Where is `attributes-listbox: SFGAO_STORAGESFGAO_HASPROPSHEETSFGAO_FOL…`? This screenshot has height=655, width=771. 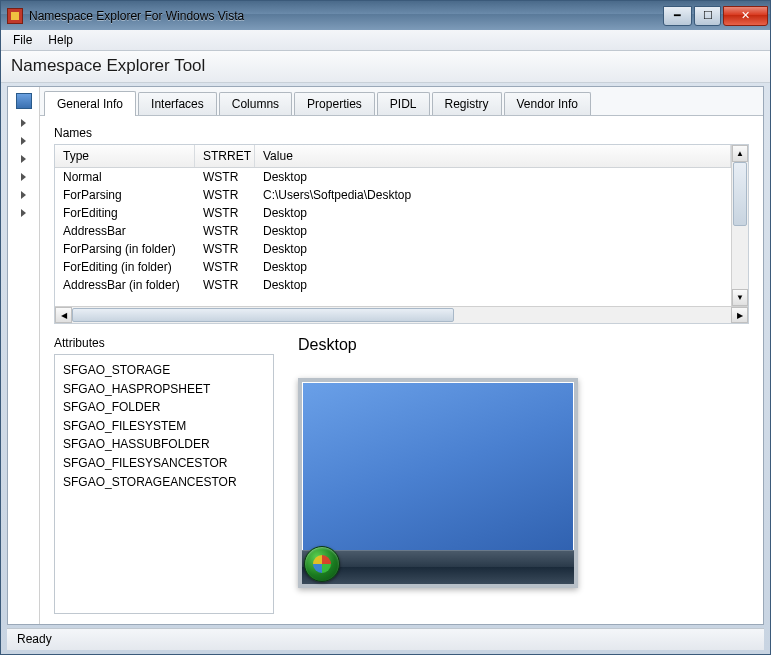
attributes-listbox: SFGAO_STORAGESFGAO_HASPROPSHEETSFGAO_FOL… is located at coordinates (164, 484).